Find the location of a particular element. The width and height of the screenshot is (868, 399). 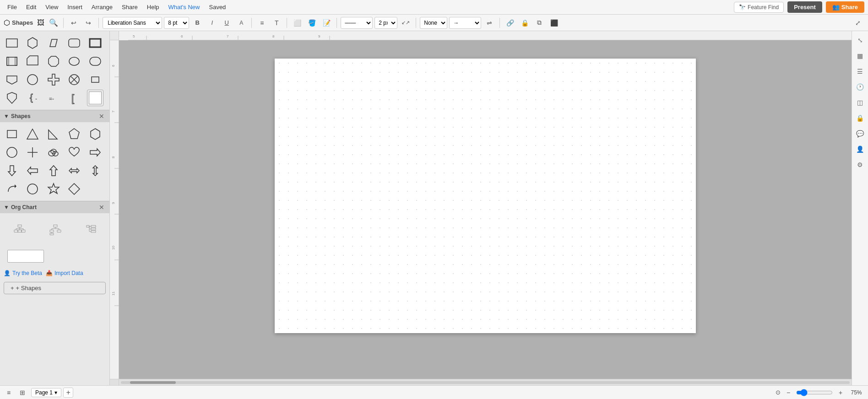

shape-snip-rect is located at coordinates (33, 61).